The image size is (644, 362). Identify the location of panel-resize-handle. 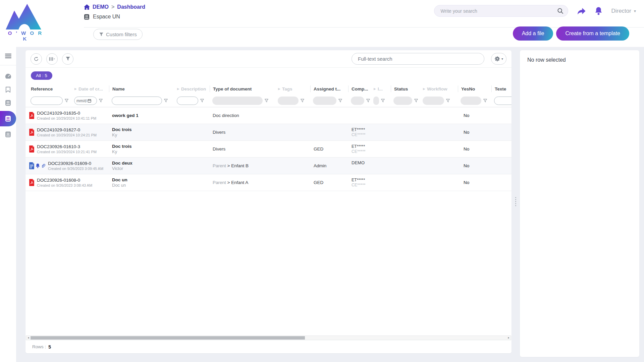
(516, 202).